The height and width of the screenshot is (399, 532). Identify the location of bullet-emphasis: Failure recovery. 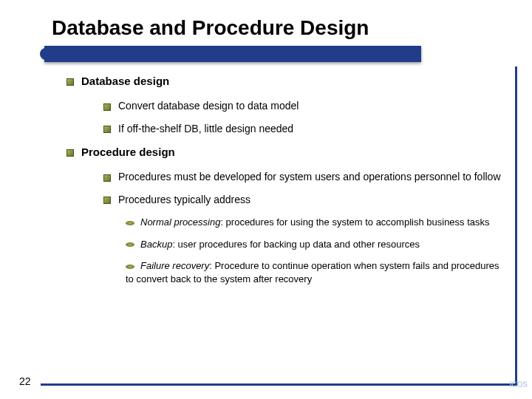
(174, 266).